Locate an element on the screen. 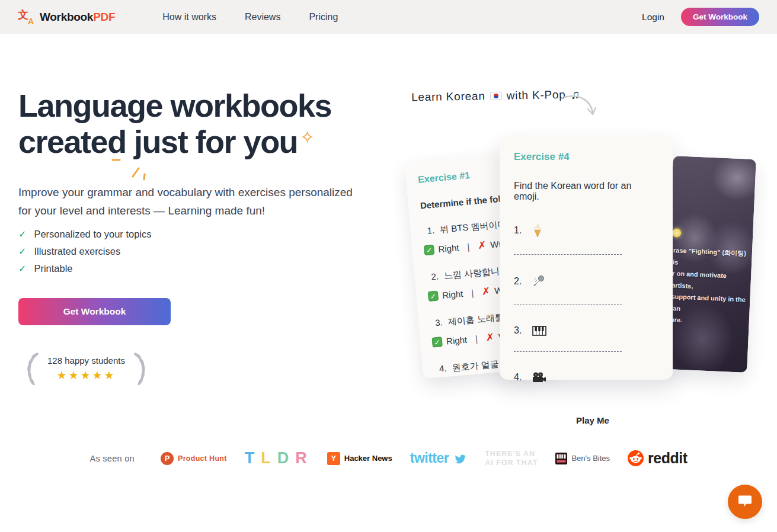  checklist-item-personalized: ✓ Personalized to your topics is located at coordinates (85, 235).